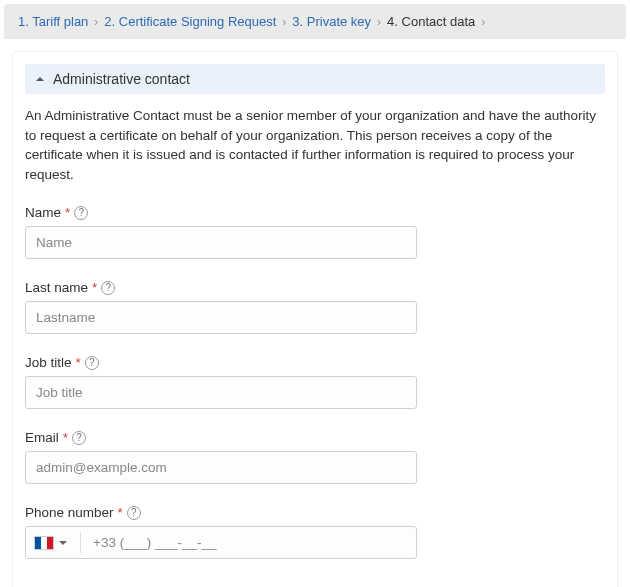 Image resolution: width=630 pixels, height=587 pixels. I want to click on breadcrumb-step-contact-data: 4. Contact data, so click(431, 22).